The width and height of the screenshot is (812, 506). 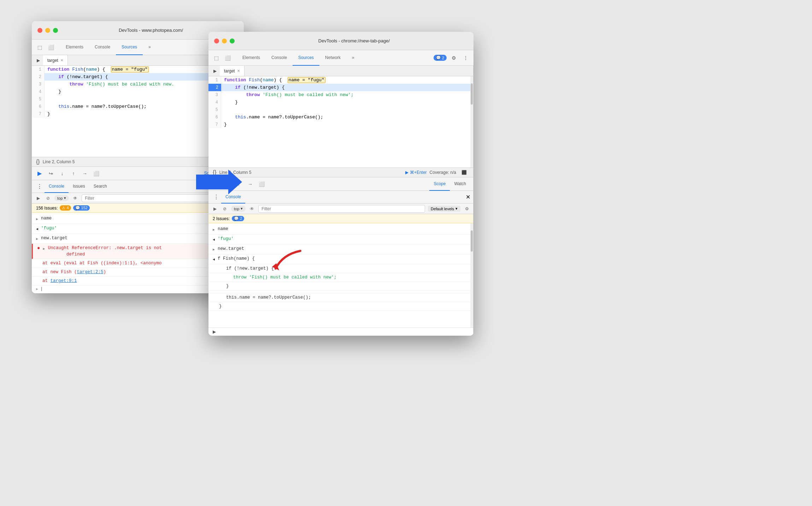 I want to click on expand-icon-fish-2: ◀, so click(x=214, y=260).